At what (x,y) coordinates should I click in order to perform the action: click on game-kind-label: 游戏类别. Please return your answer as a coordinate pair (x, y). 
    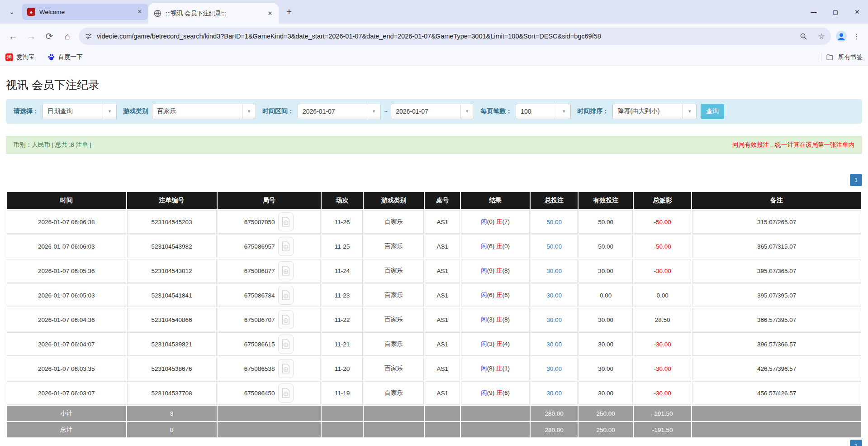
    Looking at the image, I should click on (136, 111).